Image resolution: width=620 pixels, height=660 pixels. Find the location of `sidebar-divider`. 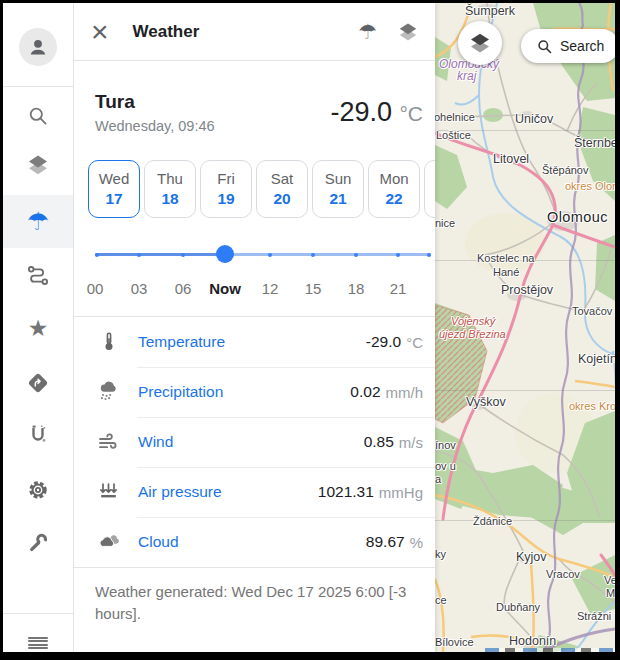

sidebar-divider is located at coordinates (38, 614).